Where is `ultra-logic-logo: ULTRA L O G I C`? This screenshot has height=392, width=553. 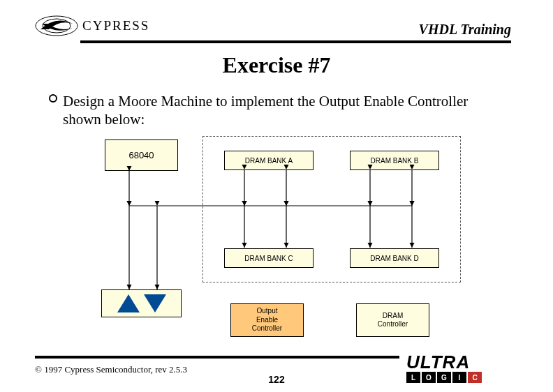
ultra-logic-logo: ULTRA L O G I C is located at coordinates (461, 370).